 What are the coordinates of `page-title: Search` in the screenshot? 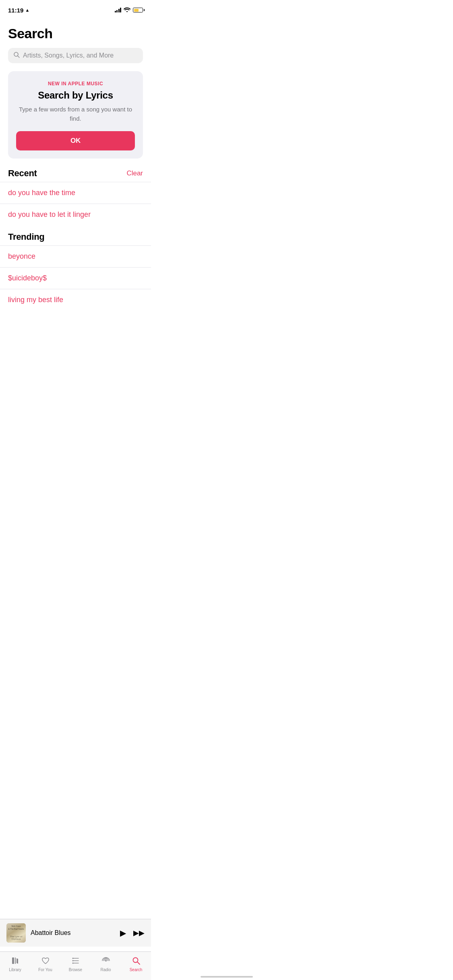 It's located at (76, 34).